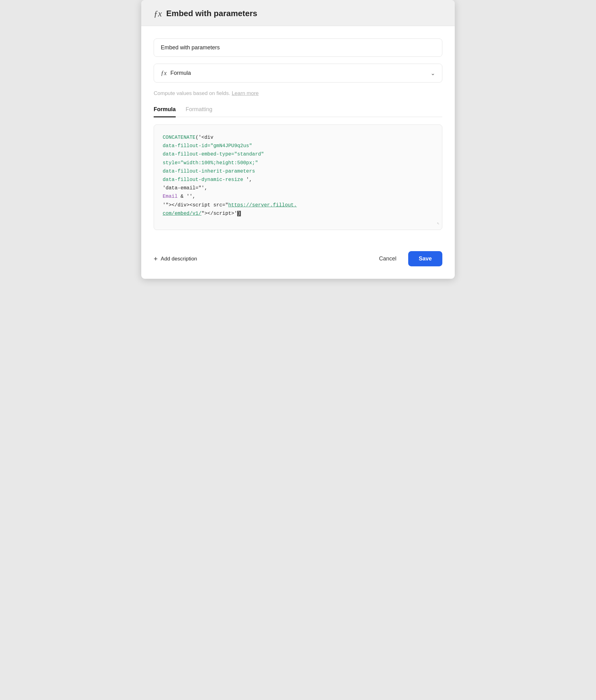  What do you see at coordinates (298, 197) in the screenshot?
I see `formula-line-8: Email & '',` at bounding box center [298, 197].